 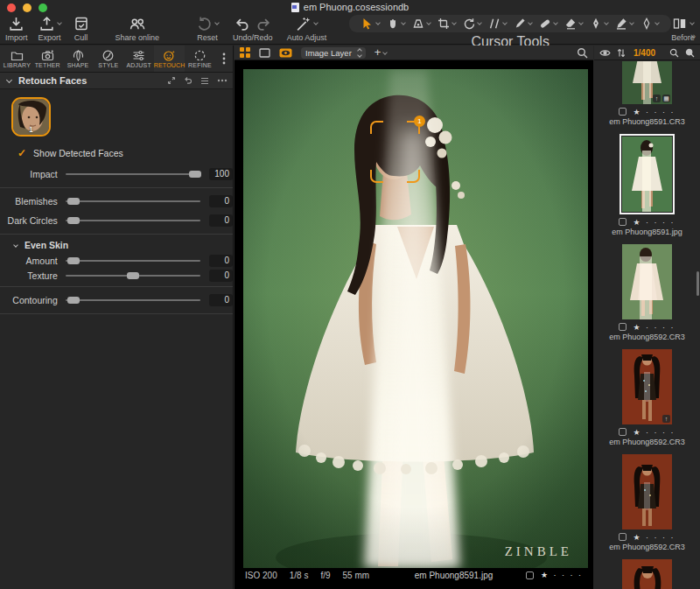 What do you see at coordinates (674, 53) in the screenshot?
I see `search-icon` at bounding box center [674, 53].